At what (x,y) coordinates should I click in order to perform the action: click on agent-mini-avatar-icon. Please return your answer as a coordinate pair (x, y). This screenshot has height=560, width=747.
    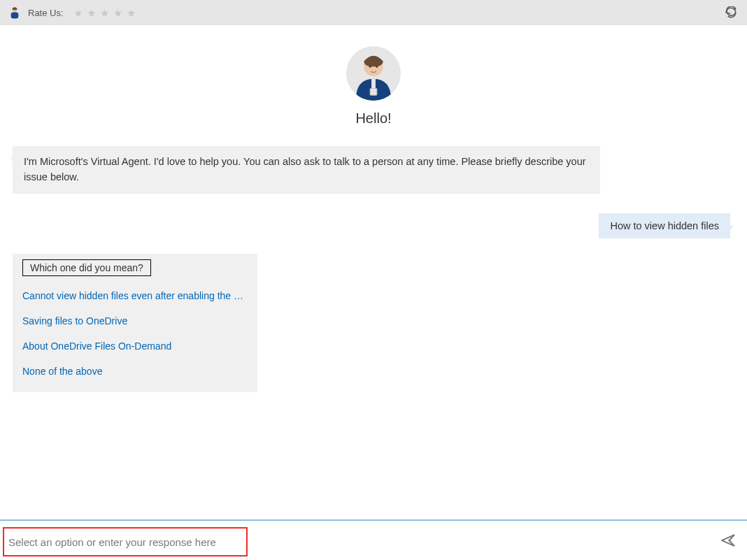
    Looking at the image, I should click on (15, 13).